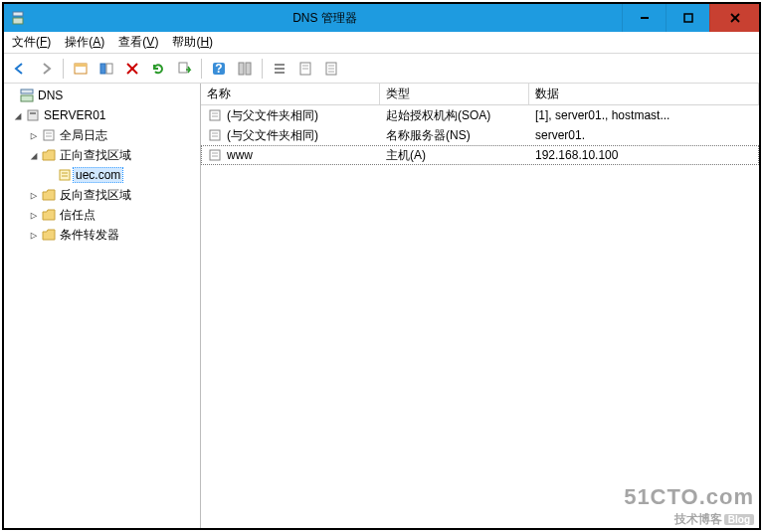 This screenshot has height=532, width=764. Describe the element at coordinates (479, 135) in the screenshot. I see `record-row: (与父文件夹相同) 名称服务器(NS) server01.` at that location.